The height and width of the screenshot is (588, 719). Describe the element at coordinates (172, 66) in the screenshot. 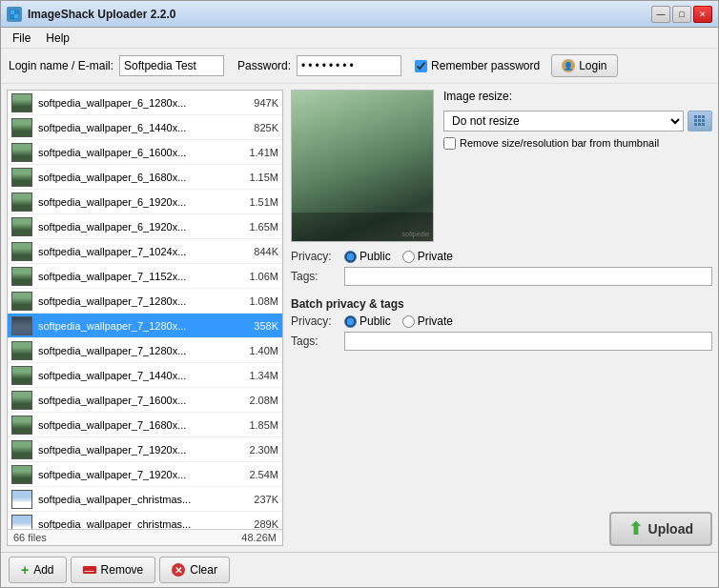

I see `login-name-input` at that location.